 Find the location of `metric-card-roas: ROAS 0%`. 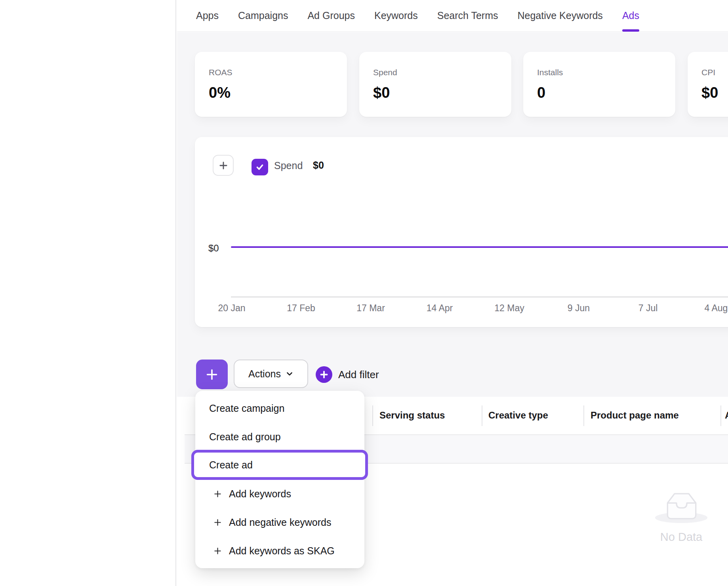

metric-card-roas: ROAS 0% is located at coordinates (271, 84).